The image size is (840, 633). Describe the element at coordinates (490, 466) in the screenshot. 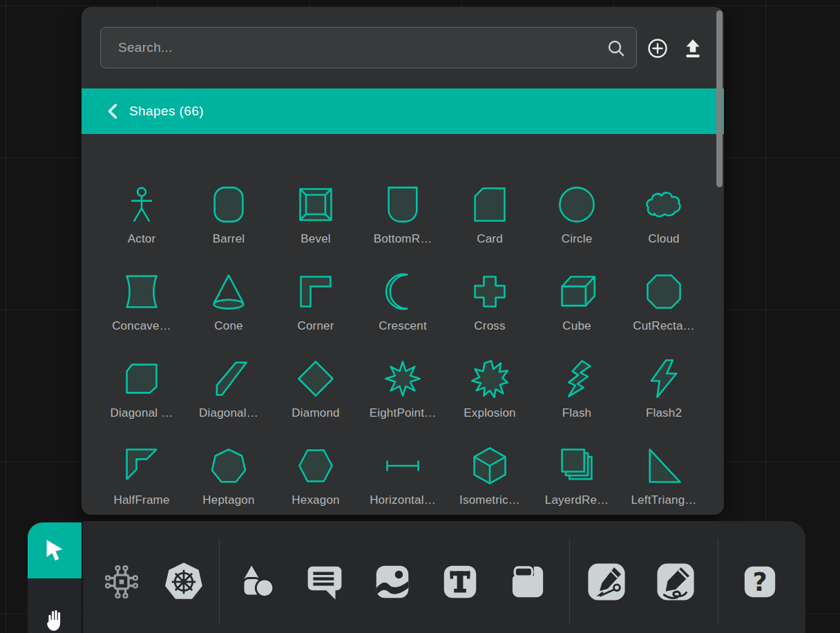

I see `isometric-cube-shape-icon` at that location.